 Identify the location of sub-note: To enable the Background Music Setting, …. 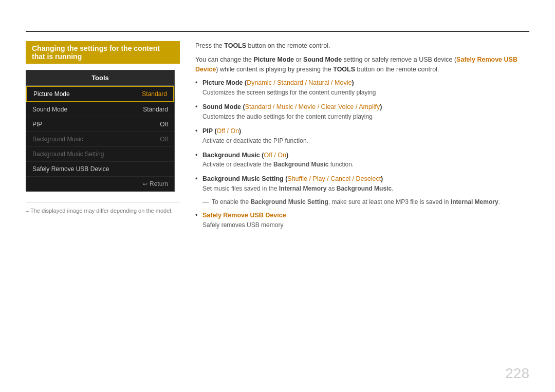
(366, 202).